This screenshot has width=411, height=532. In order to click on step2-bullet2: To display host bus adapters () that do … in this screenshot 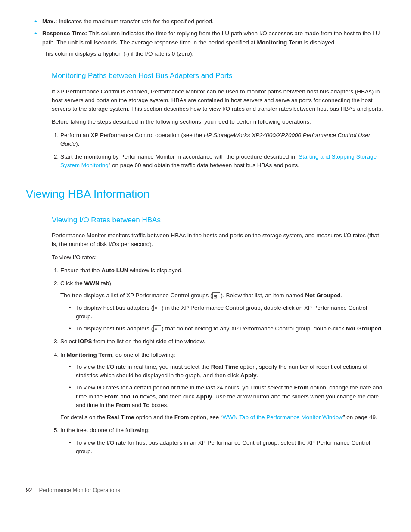, I will do `click(227, 329)`.